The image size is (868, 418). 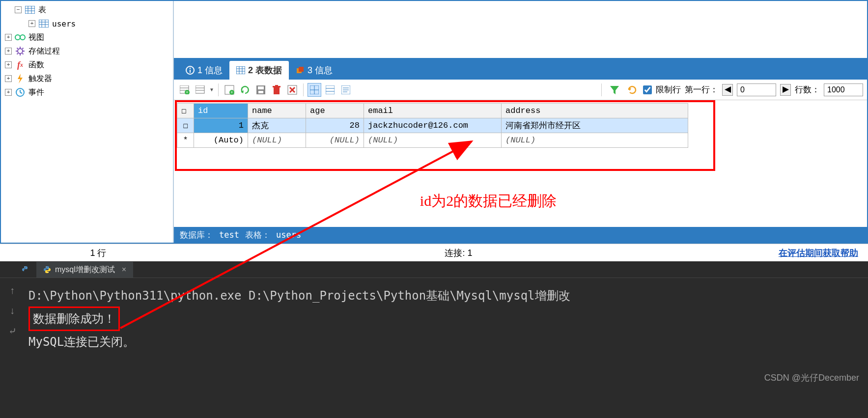 What do you see at coordinates (196, 235) in the screenshot?
I see `db-label: 数据库：` at bounding box center [196, 235].